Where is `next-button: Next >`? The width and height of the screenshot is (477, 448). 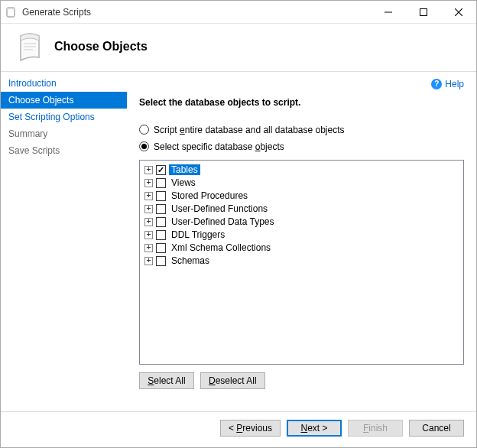
next-button: Next > is located at coordinates (314, 428).